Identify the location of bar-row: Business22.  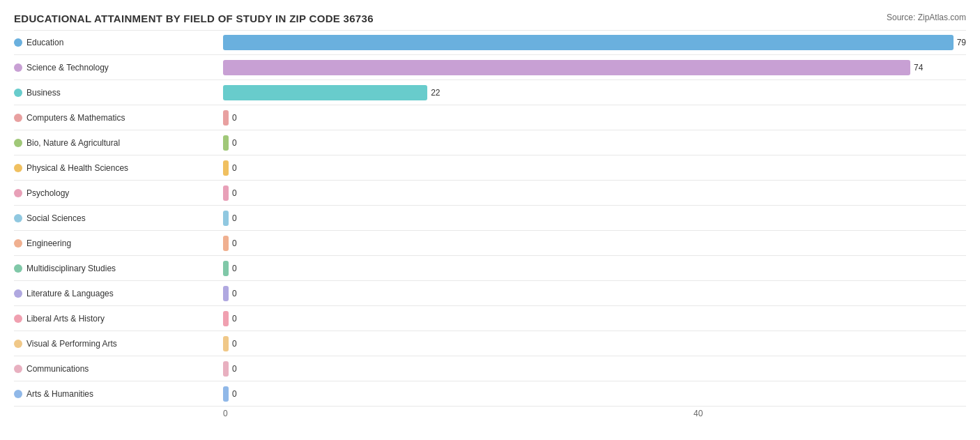
(490, 93).